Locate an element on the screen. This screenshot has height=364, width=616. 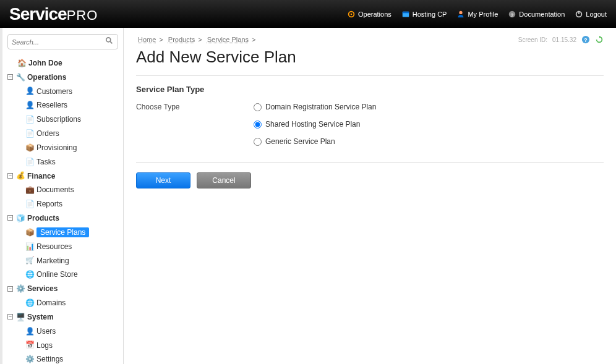
sidebar-item-label: Resources is located at coordinates (54, 247).